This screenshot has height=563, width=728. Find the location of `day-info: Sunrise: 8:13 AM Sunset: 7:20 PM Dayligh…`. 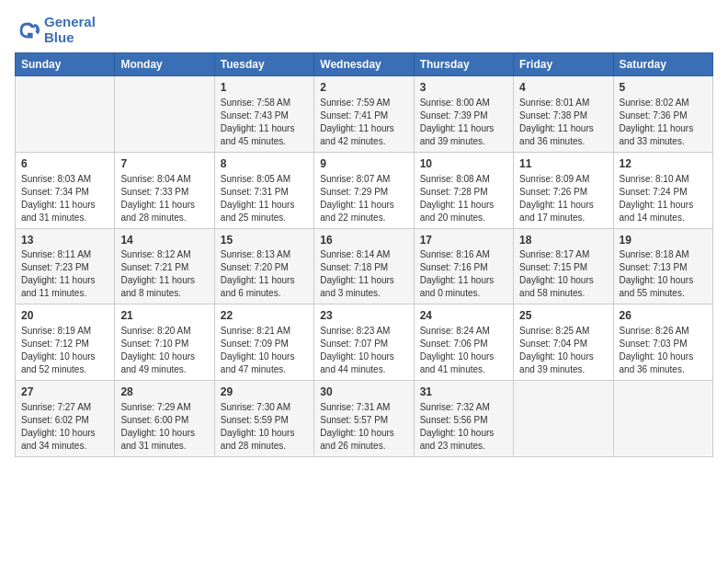

day-info: Sunrise: 8:13 AM Sunset: 7:20 PM Dayligh… is located at coordinates (265, 274).